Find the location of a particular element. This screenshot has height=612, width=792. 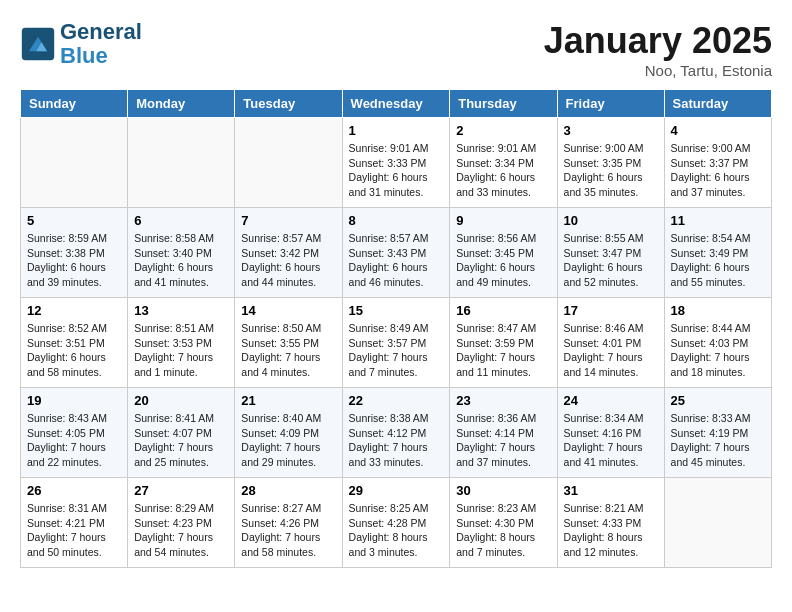

day-number: 31 is located at coordinates (611, 490).